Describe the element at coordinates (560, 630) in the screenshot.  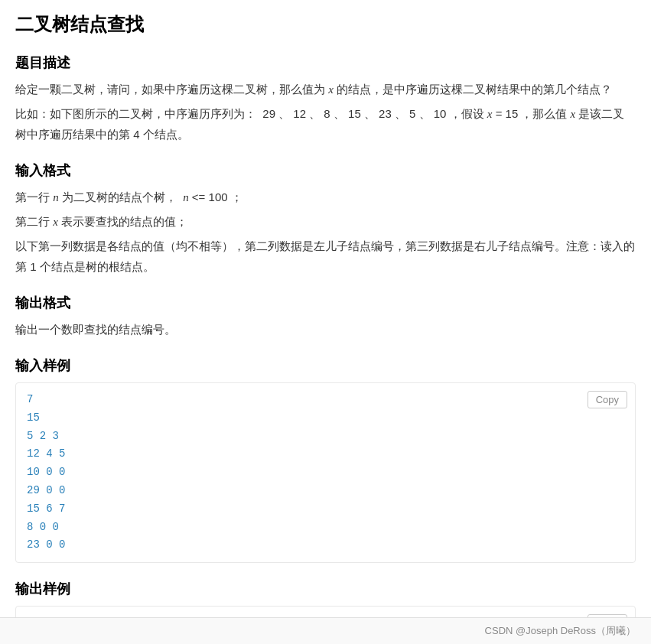
I see `footer-text: CSDN @Joseph DeRoss（周曦）` at that location.